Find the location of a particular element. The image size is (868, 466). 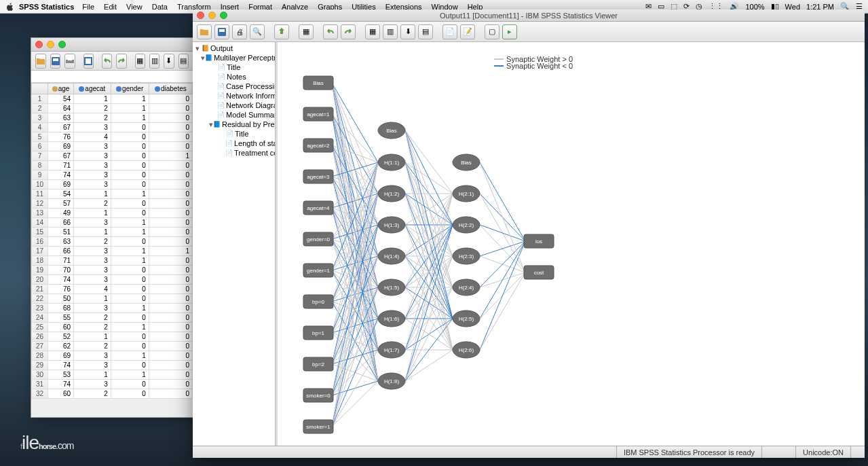

table-row: 1970300 is located at coordinates (113, 270).